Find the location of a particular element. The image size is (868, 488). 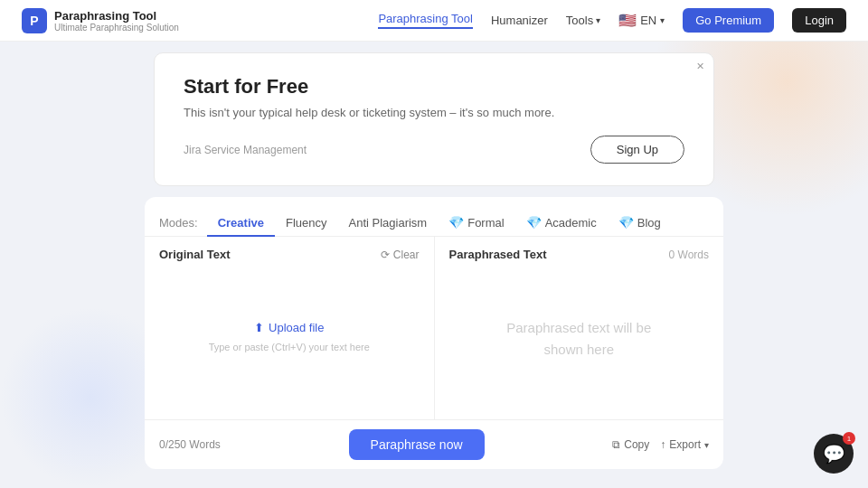

paraphrased-panel-title: Paraphrased Text is located at coordinates (498, 255).